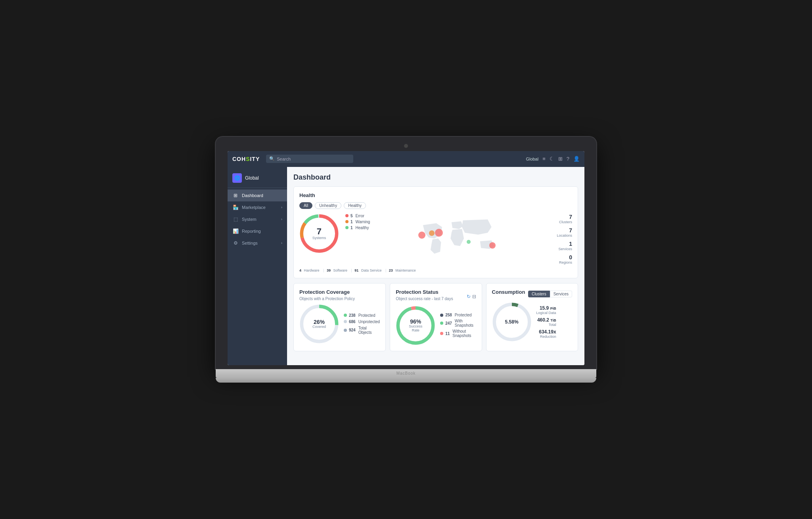 This screenshot has width=812, height=519. I want to click on legend-healthy: 1 Healthy, so click(361, 228).